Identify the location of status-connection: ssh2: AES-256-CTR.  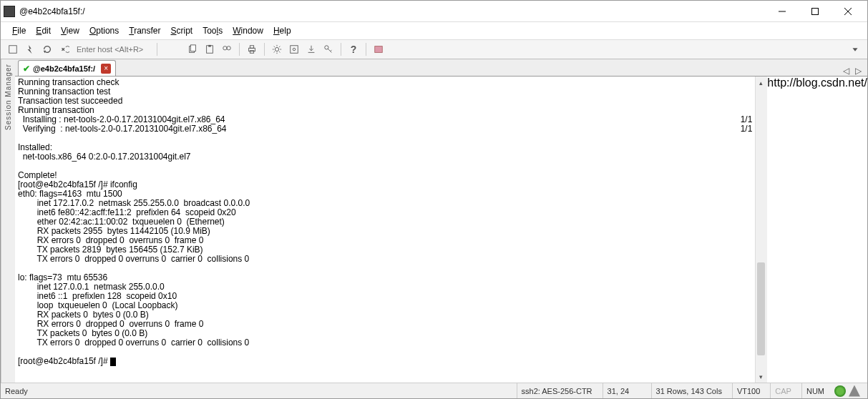
(557, 390).